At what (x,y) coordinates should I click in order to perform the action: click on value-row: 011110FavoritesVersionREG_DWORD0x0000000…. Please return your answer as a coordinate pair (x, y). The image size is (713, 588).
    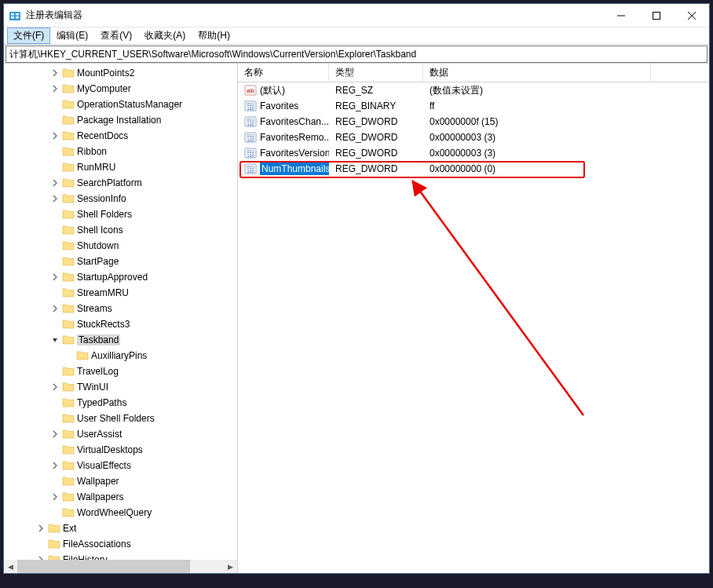
    Looking at the image, I should click on (474, 153).